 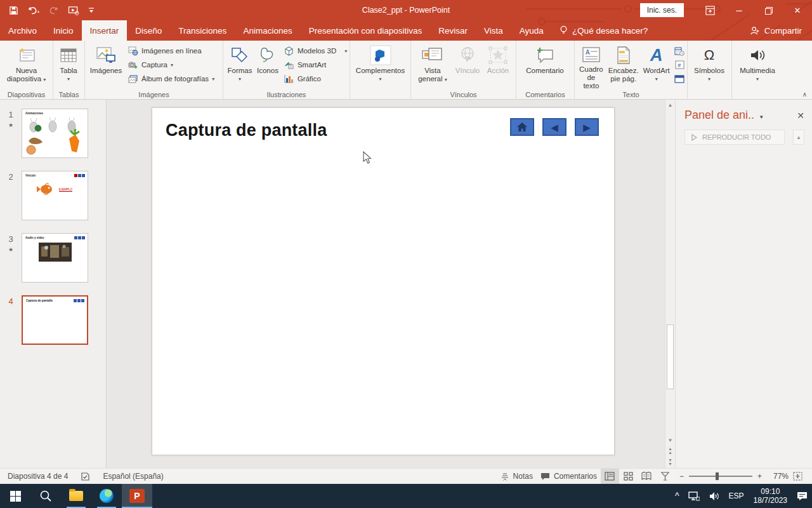 What do you see at coordinates (568, 476) in the screenshot?
I see `comments-button: Comentarios` at bounding box center [568, 476].